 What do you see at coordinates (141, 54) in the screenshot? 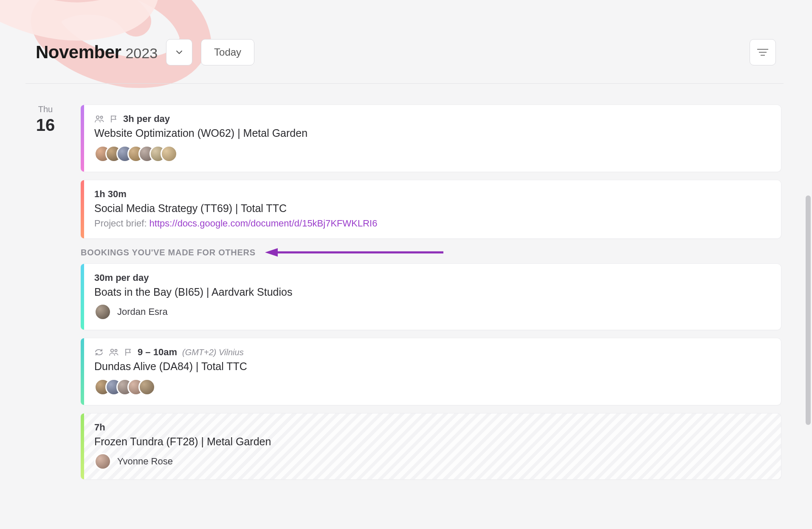
I see `year-label: 2023` at bounding box center [141, 54].